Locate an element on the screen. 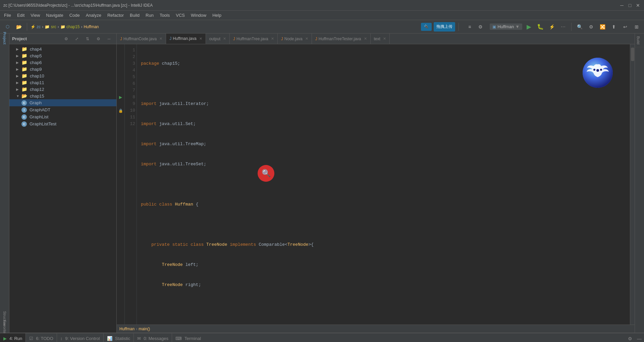 The image size is (644, 342). panel-collapse-btn: ─ is located at coordinates (109, 39).